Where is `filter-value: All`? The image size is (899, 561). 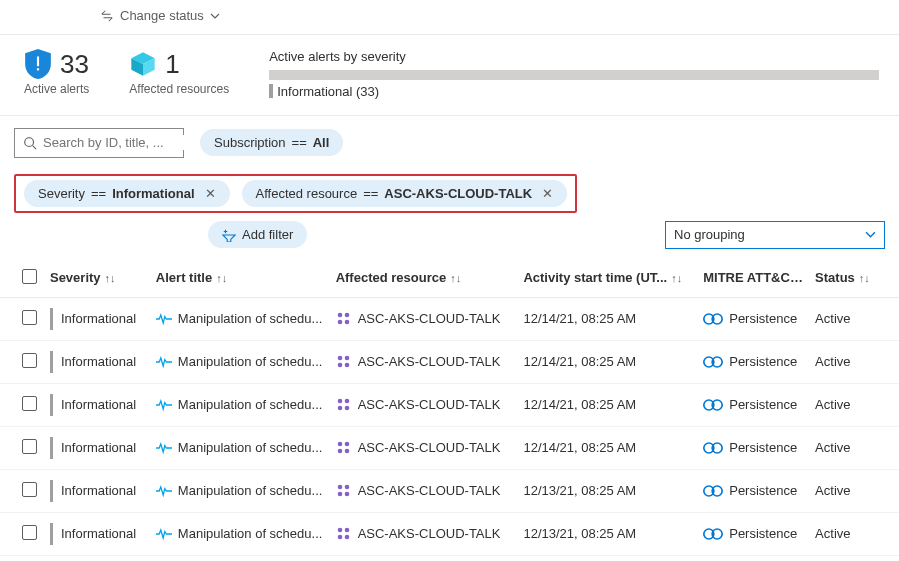 filter-value: All is located at coordinates (322, 142).